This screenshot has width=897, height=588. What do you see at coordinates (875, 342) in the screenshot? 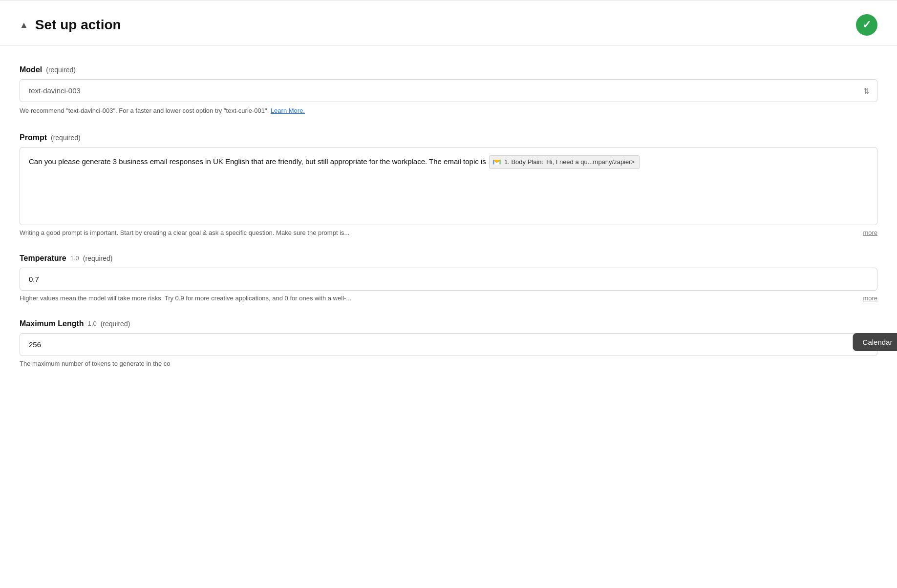
I see `calendar-tooltip: Calendar` at bounding box center [875, 342].